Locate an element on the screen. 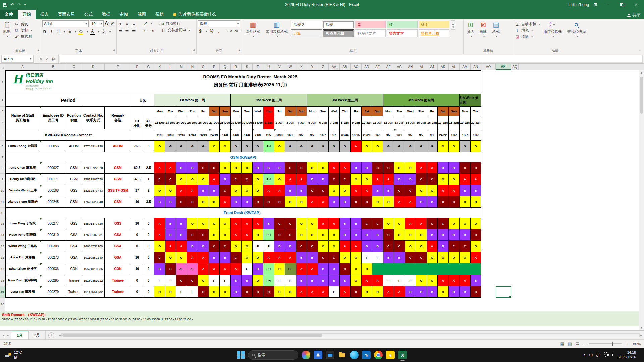 The image size is (644, 362). vertical-scrollbar: ▲ ▼ is located at coordinates (641, 200).